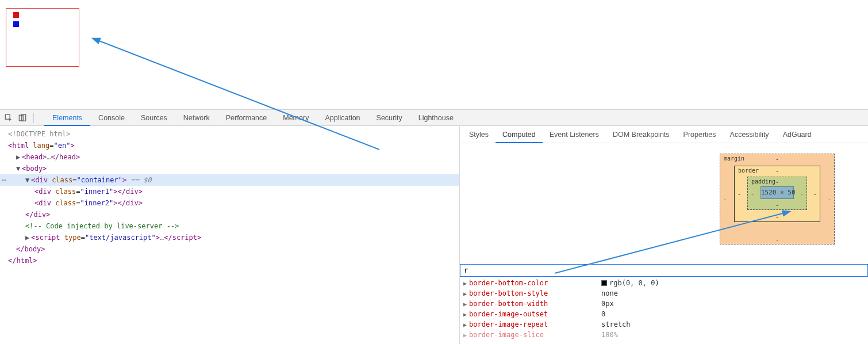  Describe the element at coordinates (535, 283) in the screenshot. I see `computed-prop-name: border-bottom-color` at that location.